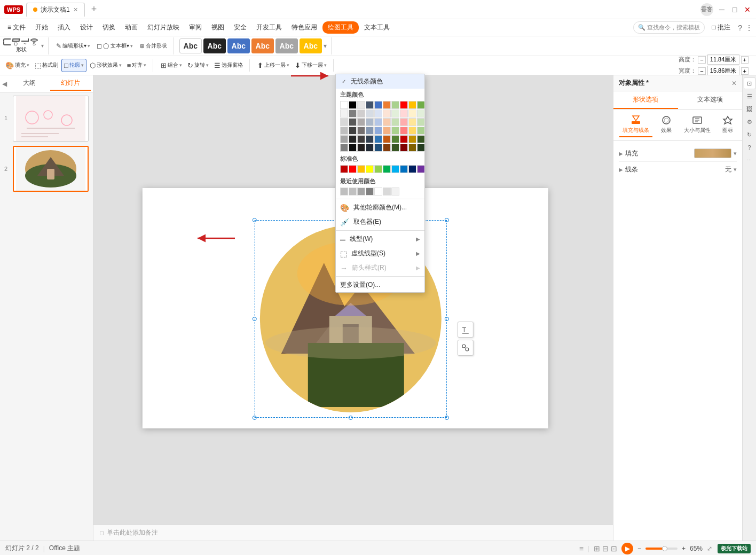 The height and width of the screenshot is (555, 756). I want to click on recent-color-grid, so click(380, 192).